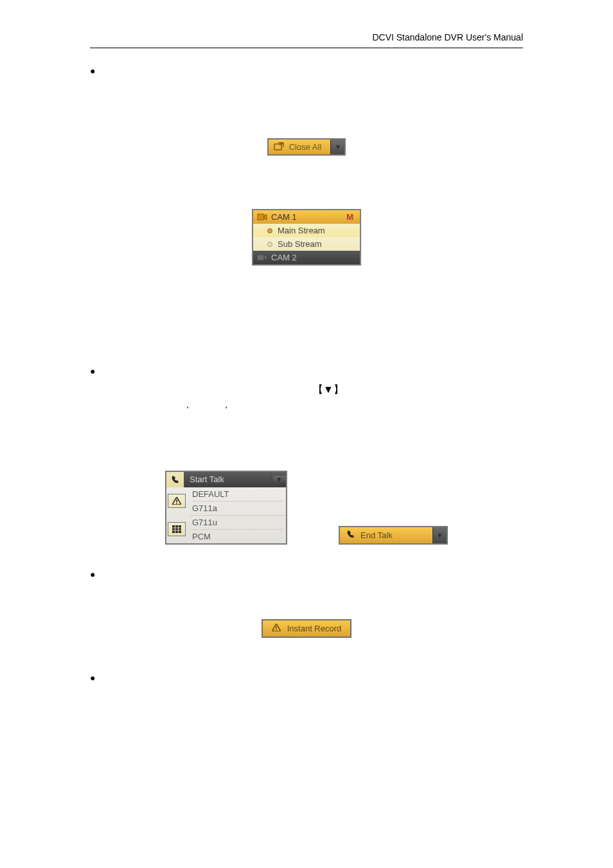 Image resolution: width=613 pixels, height=868 pixels. What do you see at coordinates (306, 106) in the screenshot?
I see `para-close-all: Close All` at bounding box center [306, 106].